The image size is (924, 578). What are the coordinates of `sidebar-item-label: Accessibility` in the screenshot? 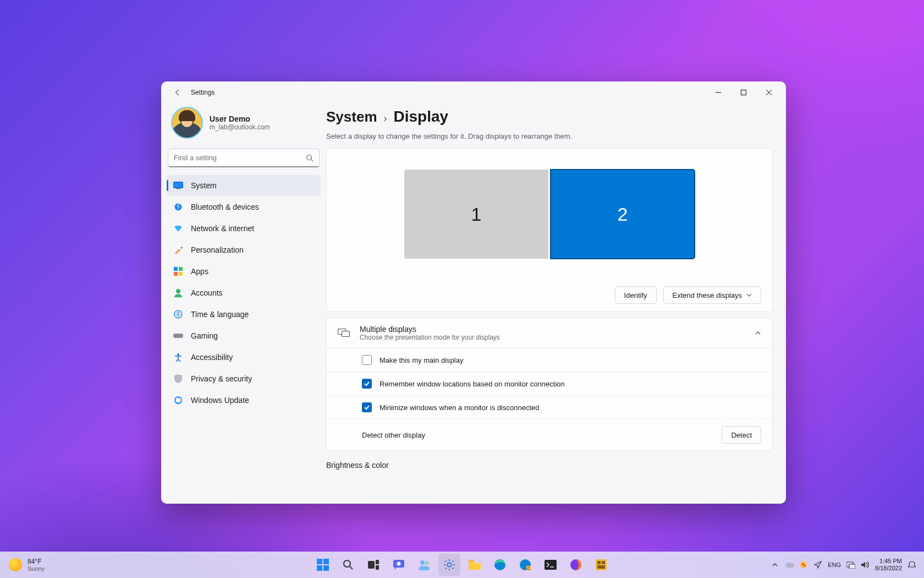 It's located at (212, 357).